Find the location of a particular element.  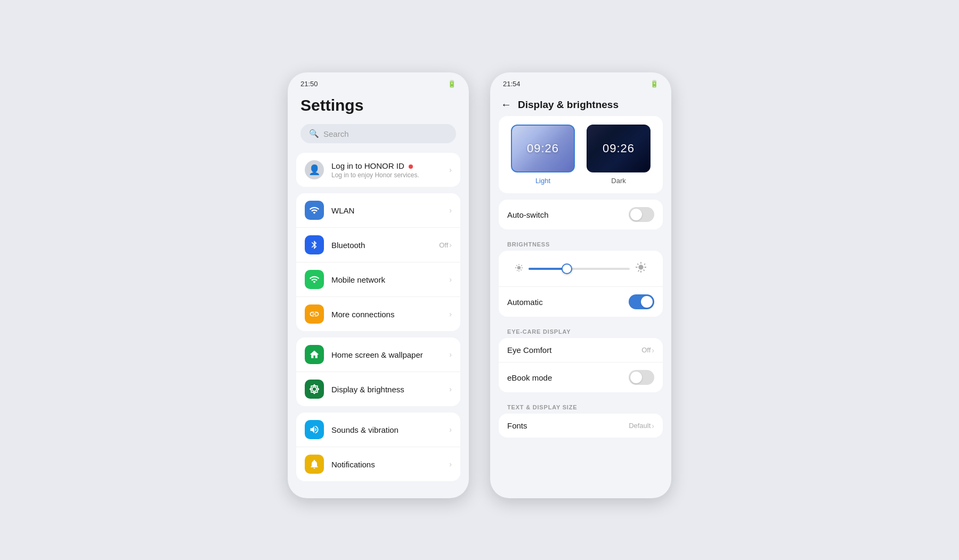

sounds-icon is located at coordinates (314, 430).